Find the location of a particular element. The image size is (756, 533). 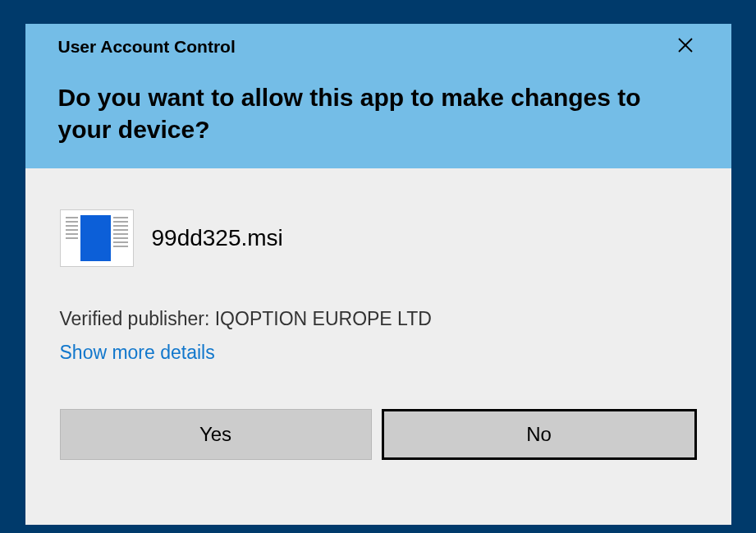

show-more-details-link: Show more details is located at coordinates (138, 353).